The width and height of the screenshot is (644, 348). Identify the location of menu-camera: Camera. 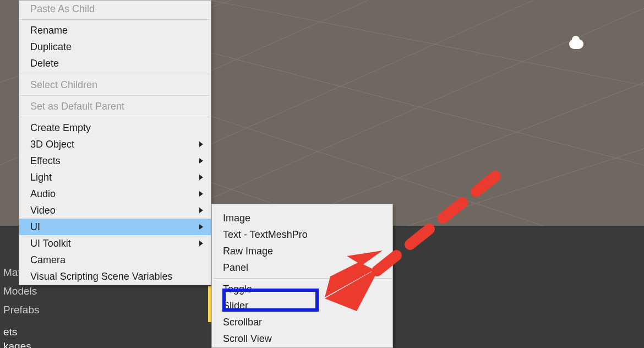
(115, 260).